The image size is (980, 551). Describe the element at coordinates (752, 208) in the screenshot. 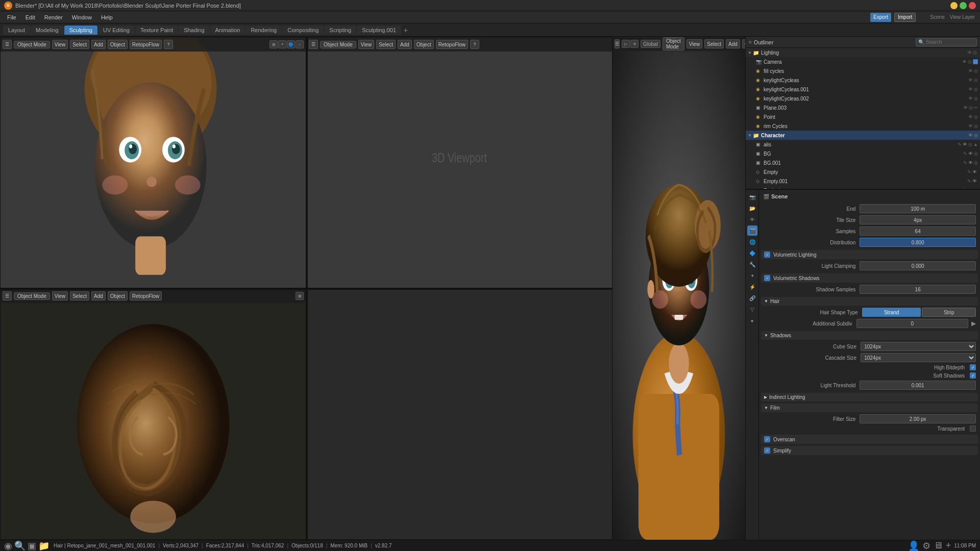

I see `props-tab-output: 📂` at that location.